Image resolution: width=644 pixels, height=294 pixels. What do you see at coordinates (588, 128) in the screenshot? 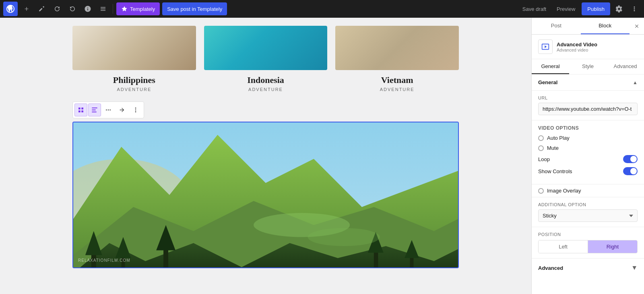
I see `video-options-title: Video Options` at bounding box center [588, 128].